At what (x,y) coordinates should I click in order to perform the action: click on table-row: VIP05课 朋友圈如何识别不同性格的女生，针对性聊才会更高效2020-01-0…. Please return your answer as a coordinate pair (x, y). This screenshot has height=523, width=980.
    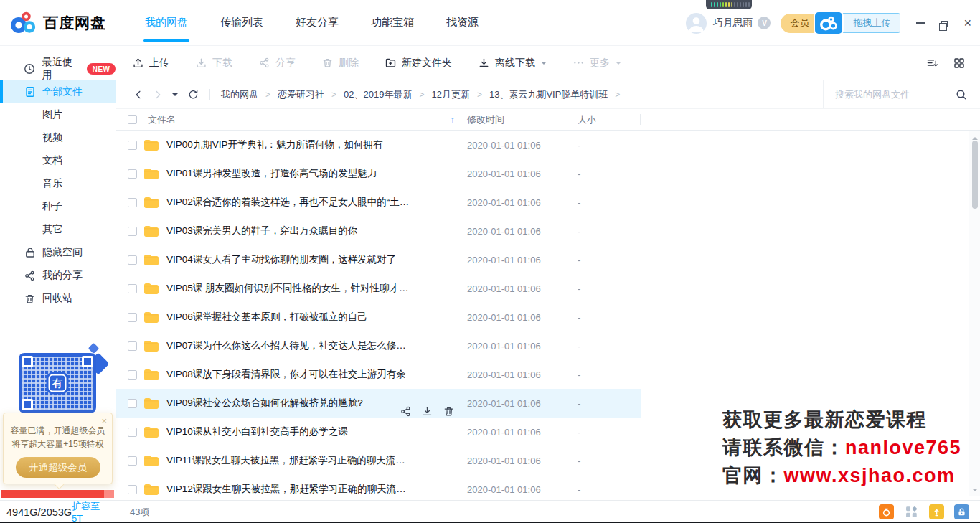
    Looking at the image, I should click on (379, 288).